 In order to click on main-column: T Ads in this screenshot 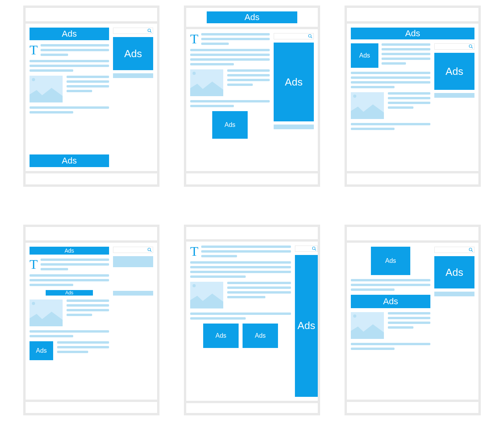, I will do `click(230, 100)`.